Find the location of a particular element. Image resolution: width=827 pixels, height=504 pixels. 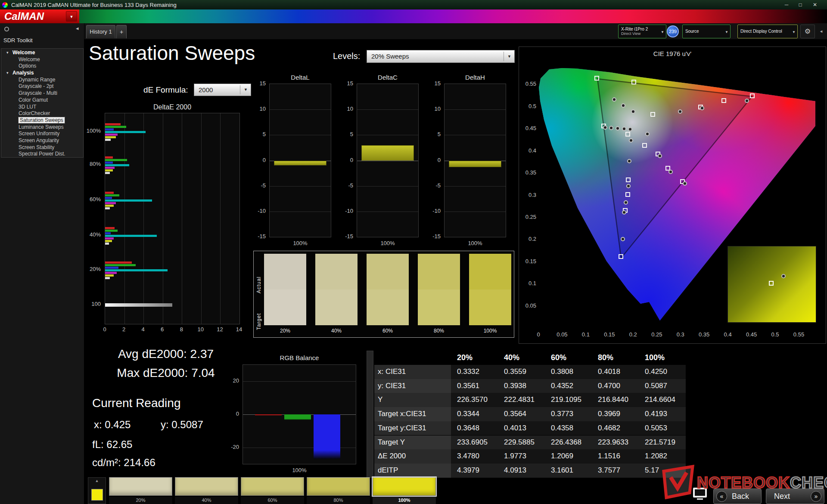

sidebar-item-options: Options is located at coordinates (42, 66).